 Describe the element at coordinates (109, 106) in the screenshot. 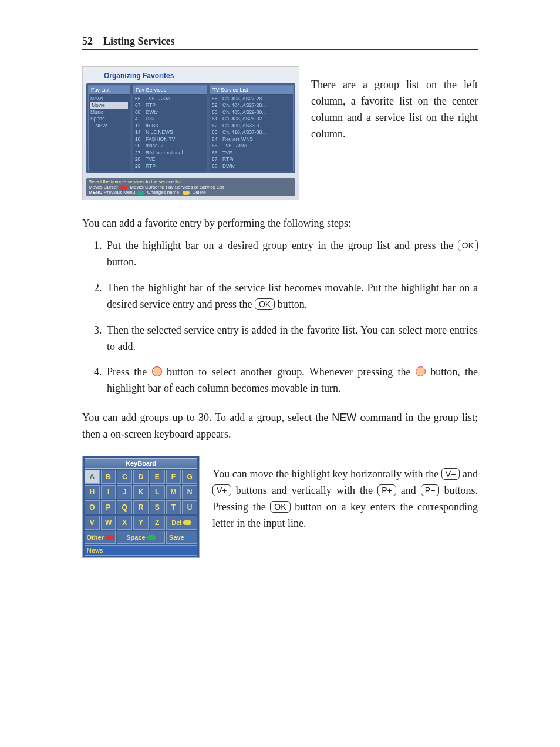

I see `fav-list-item: Movie` at that location.